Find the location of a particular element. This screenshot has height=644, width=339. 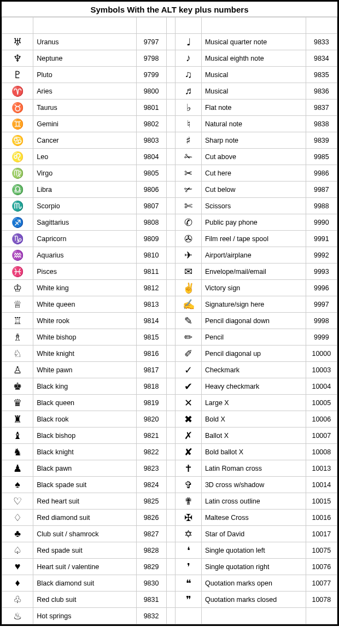

symbol-name-left: Pisces is located at coordinates (85, 272).